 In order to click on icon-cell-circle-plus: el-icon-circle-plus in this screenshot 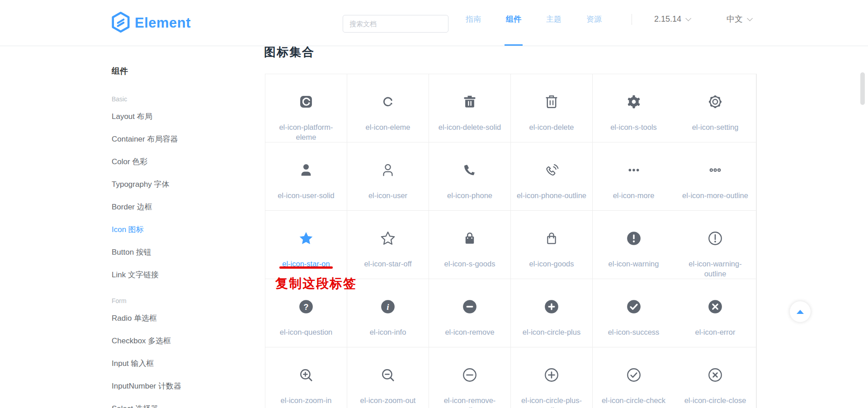, I will do `click(552, 313)`.